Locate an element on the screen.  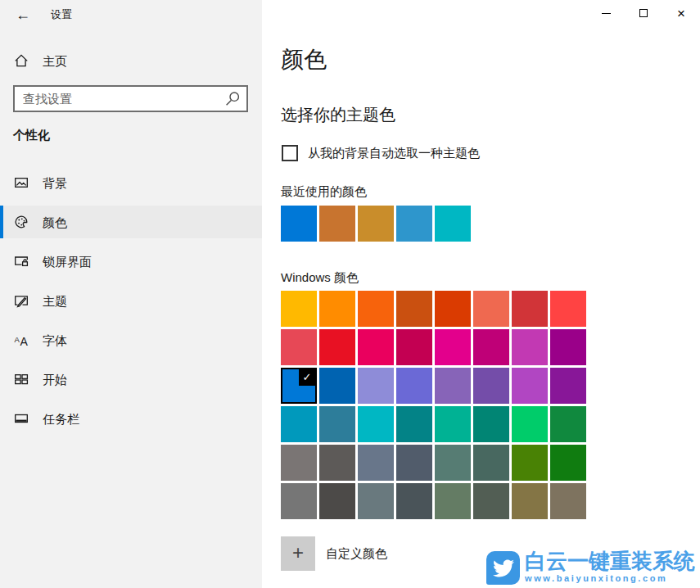
search-box is located at coordinates (131, 98).